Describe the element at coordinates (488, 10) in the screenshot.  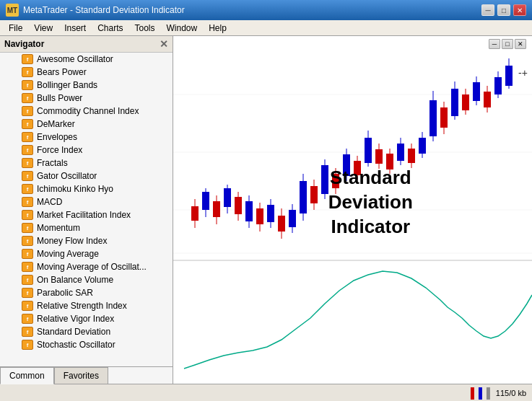
I see `minimize-button: ─` at that location.